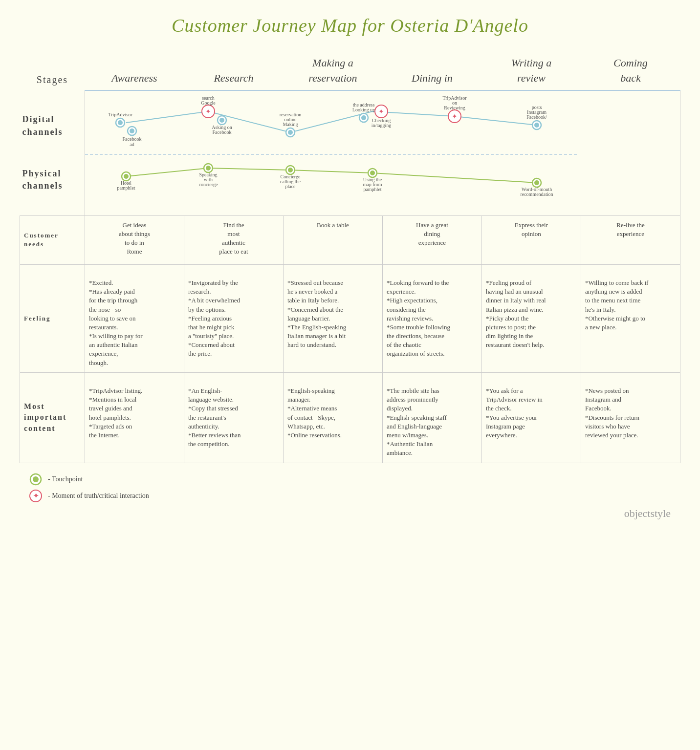 Image resolution: width=700 pixels, height=750 pixels. I want to click on stage-awareness: Awareness, so click(134, 70).